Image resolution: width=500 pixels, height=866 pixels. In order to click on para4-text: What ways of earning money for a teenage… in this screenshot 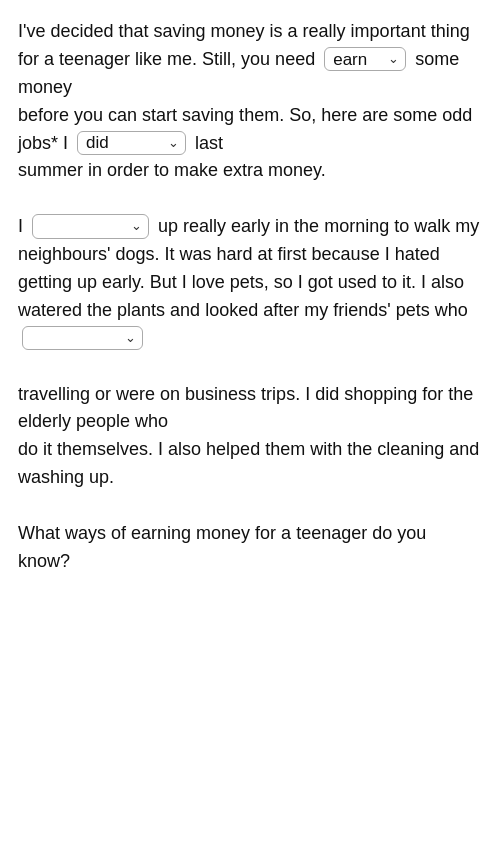, I will do `click(222, 547)`.